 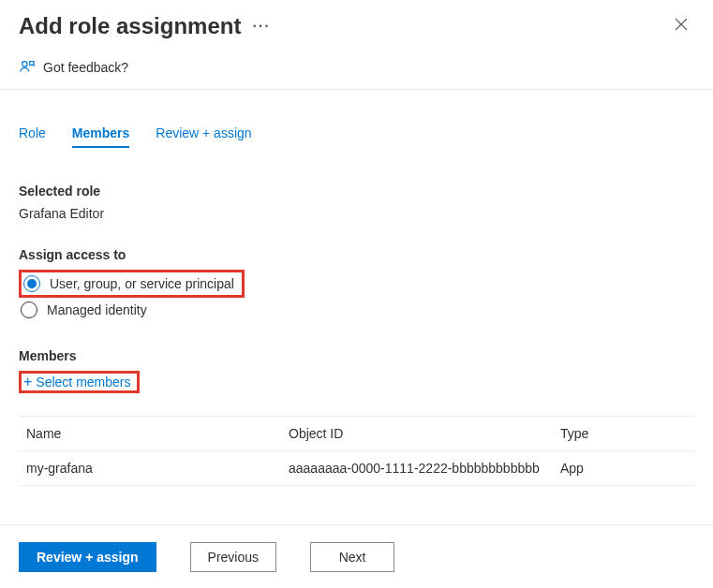 I want to click on selected-role-heading: Selected role, so click(x=356, y=191).